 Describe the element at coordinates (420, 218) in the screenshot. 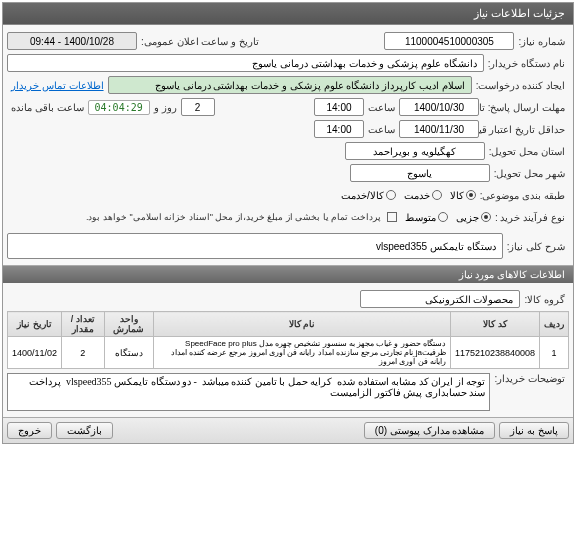

I see `radio-mid-label: متوسط` at that location.